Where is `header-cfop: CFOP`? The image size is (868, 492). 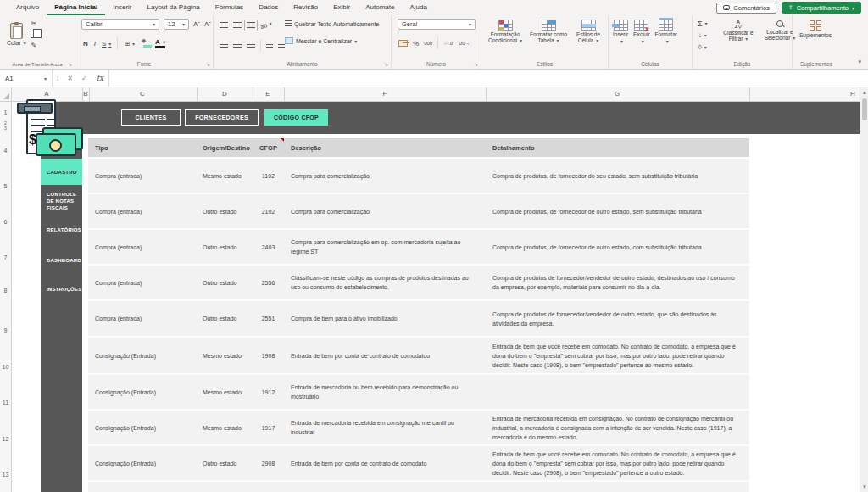
header-cfop: CFOP is located at coordinates (268, 148).